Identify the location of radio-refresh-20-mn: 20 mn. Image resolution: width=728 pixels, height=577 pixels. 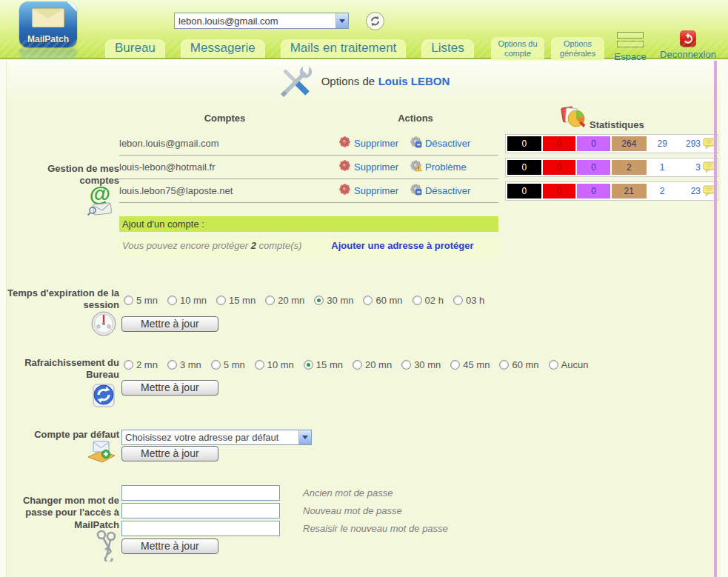
(372, 364).